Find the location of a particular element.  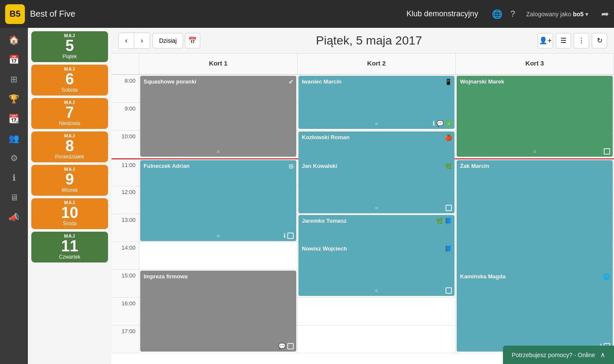

sidebar-home: 🏠 is located at coordinates (14, 40).